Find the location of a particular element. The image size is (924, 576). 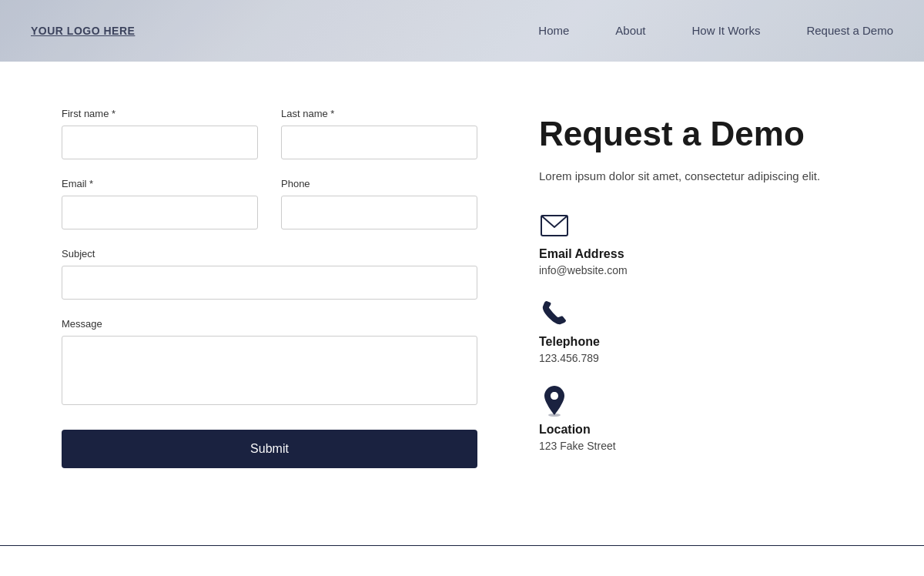

mail-icon is located at coordinates (554, 226).